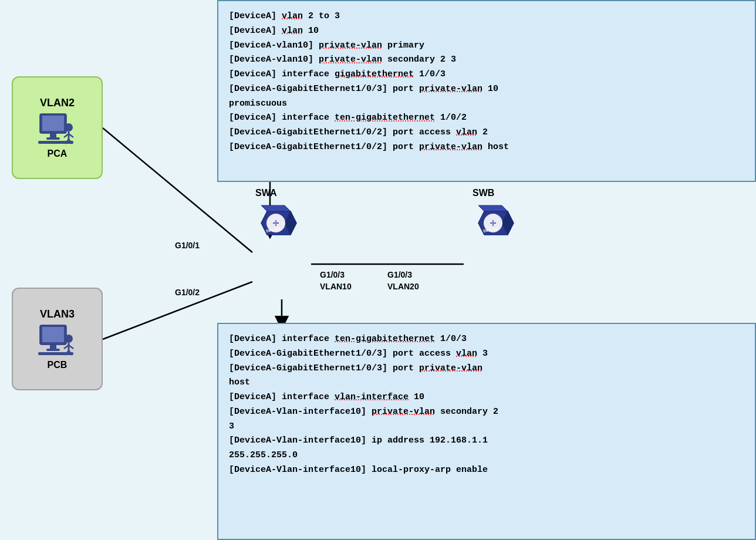 The height and width of the screenshot is (540, 756). Describe the element at coordinates (487, 133) in the screenshot. I see `code-line-9: [DeviceA-GigabitEthernet1/0/2] port acce…` at that location.